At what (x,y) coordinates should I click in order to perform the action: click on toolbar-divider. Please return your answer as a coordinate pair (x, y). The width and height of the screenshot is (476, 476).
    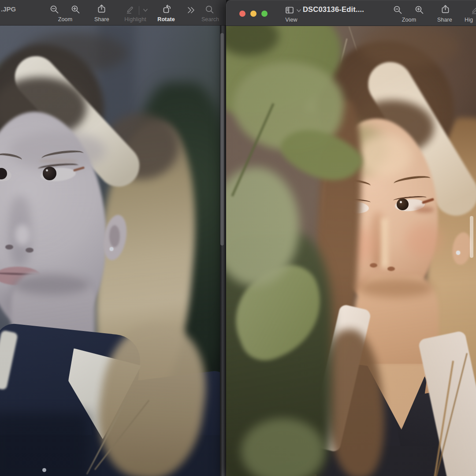
    Looking at the image, I should click on (139, 11).